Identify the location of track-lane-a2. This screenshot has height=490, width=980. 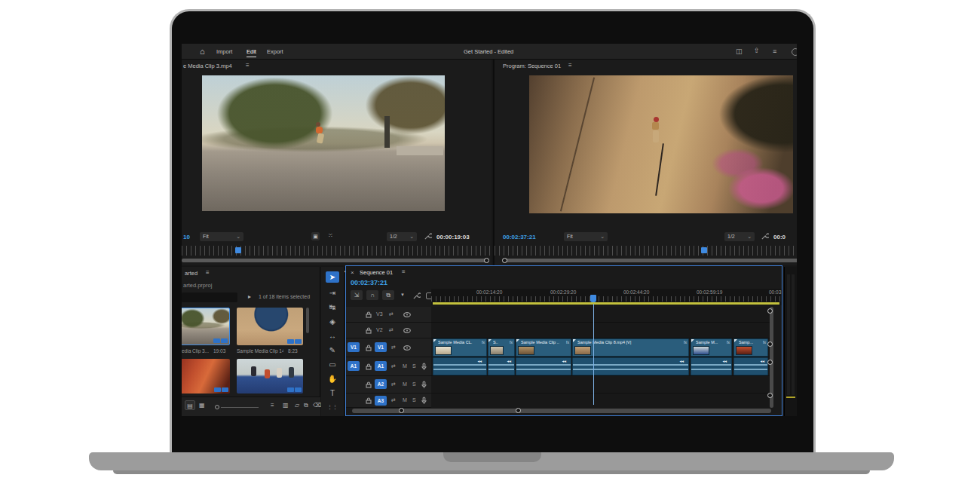
(602, 384).